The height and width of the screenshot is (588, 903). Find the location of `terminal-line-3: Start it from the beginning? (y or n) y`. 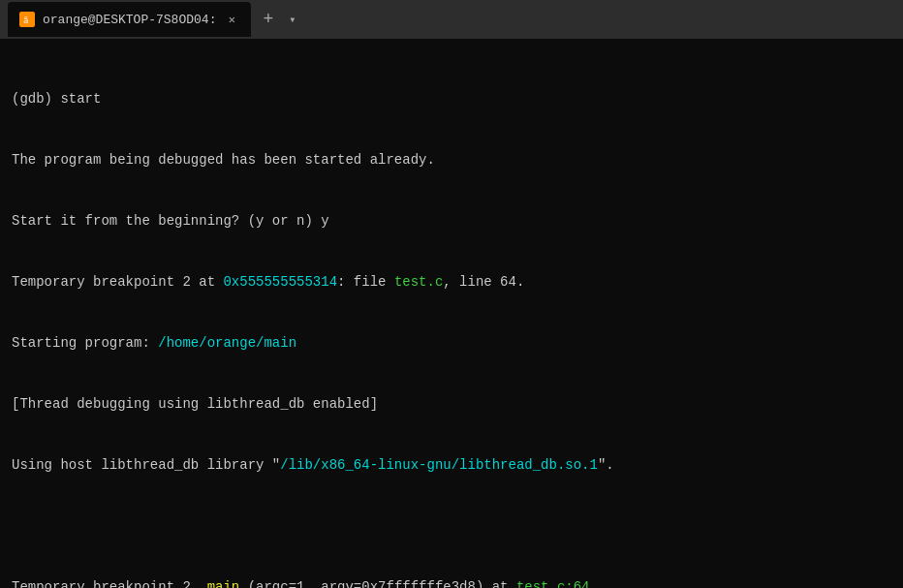

terminal-line-3: Start it from the beginning? (y or n) y is located at coordinates (452, 221).